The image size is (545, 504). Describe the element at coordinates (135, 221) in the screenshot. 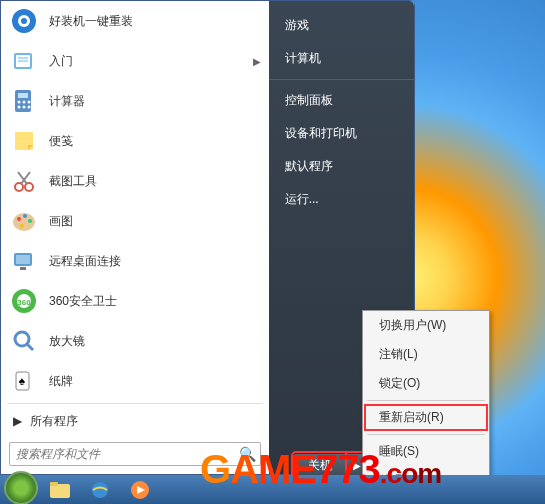

I see `app-item-paint: 画图` at that location.